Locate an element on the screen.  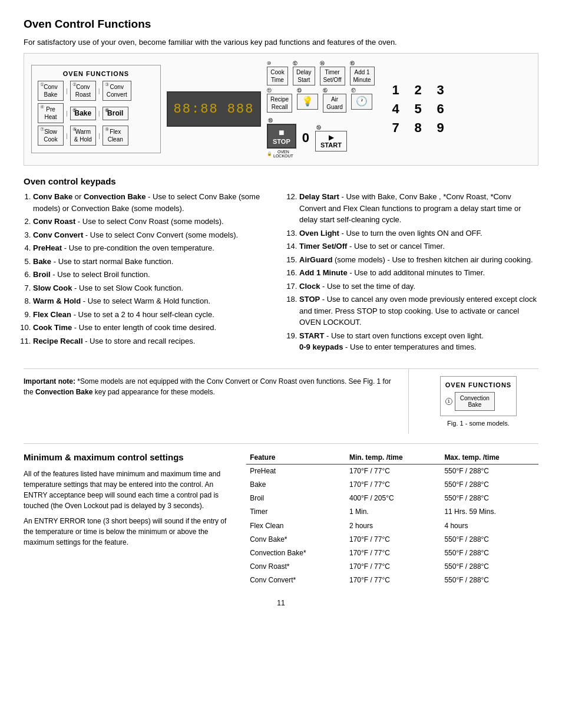
start-button: ⑲ ▶ START is located at coordinates (331, 138).